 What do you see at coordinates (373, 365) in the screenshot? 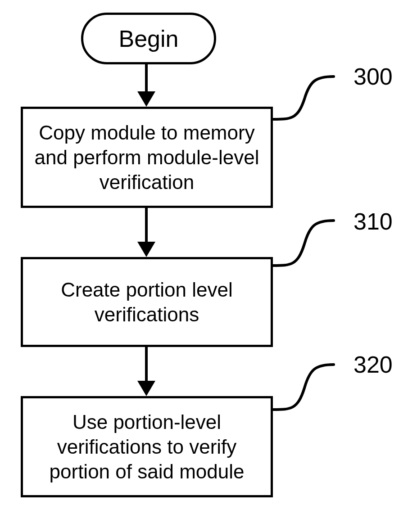
I see `step-label: 320` at bounding box center [373, 365].